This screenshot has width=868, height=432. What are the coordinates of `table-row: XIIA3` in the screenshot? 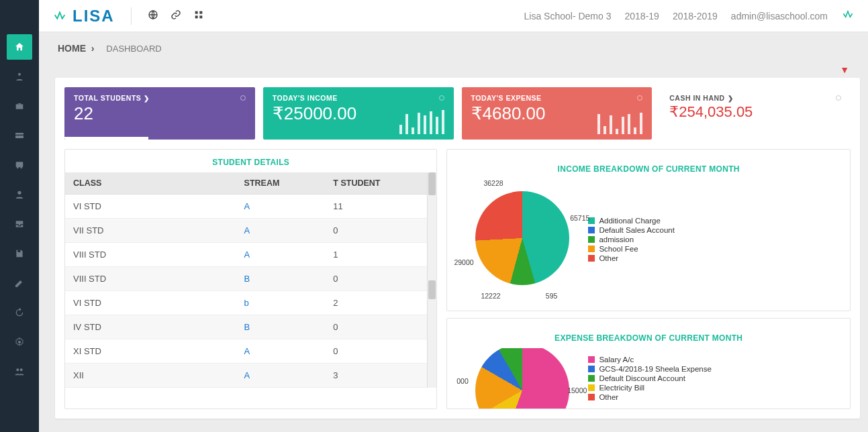 It's located at (251, 376).